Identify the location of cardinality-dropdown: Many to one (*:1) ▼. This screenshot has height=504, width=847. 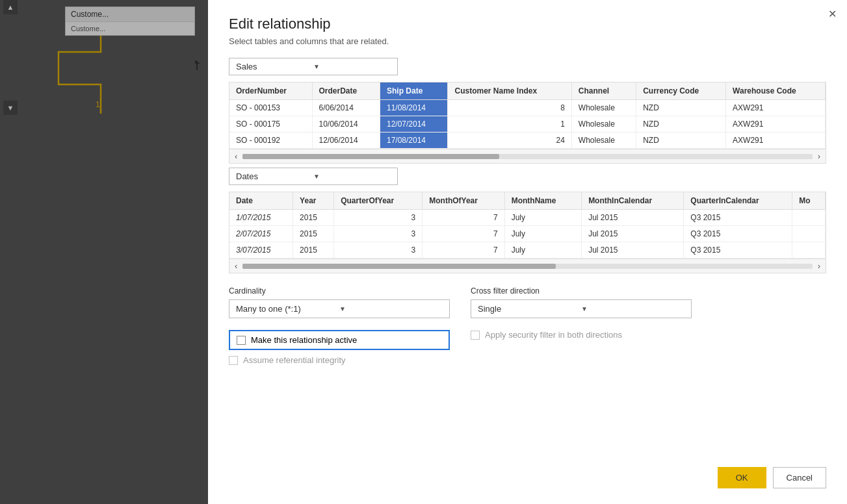
(339, 309).